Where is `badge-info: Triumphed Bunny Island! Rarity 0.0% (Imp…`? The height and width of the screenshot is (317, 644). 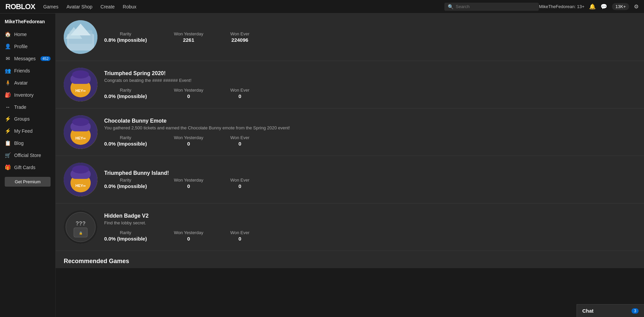 badge-info: Triumphed Bunny Island! Rarity 0.0% (Imp… is located at coordinates (370, 180).